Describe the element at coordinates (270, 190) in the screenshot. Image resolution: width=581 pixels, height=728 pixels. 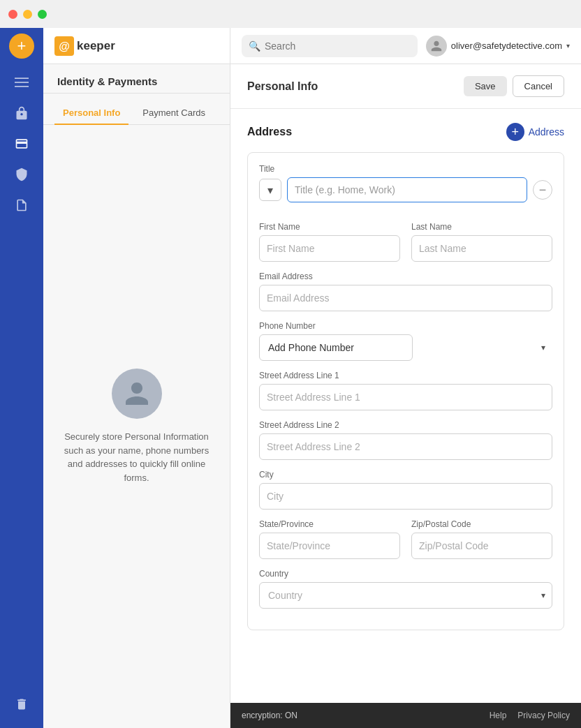
I see `title-dropdown-trigger: ▾` at that location.